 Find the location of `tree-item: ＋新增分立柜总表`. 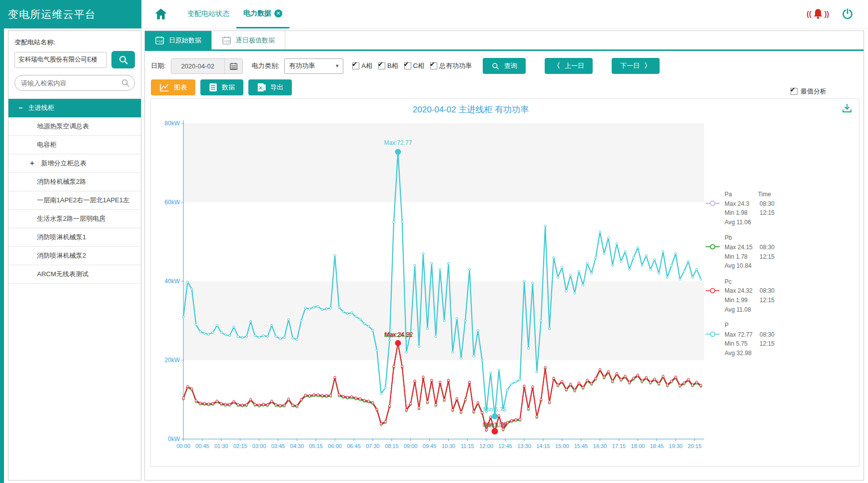

tree-item: ＋新增分立柜总表 is located at coordinates (75, 164).